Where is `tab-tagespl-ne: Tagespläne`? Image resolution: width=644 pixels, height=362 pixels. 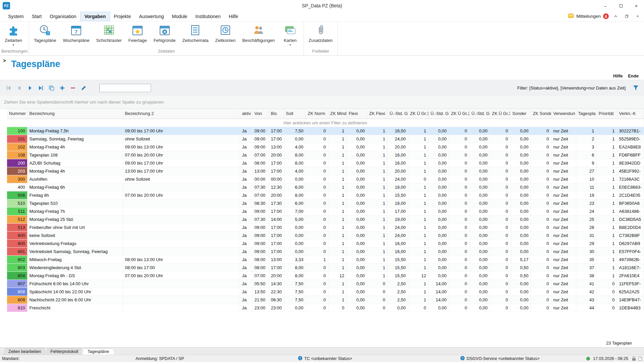 tab-tagespl-ne: Tagespläne is located at coordinates (98, 351).